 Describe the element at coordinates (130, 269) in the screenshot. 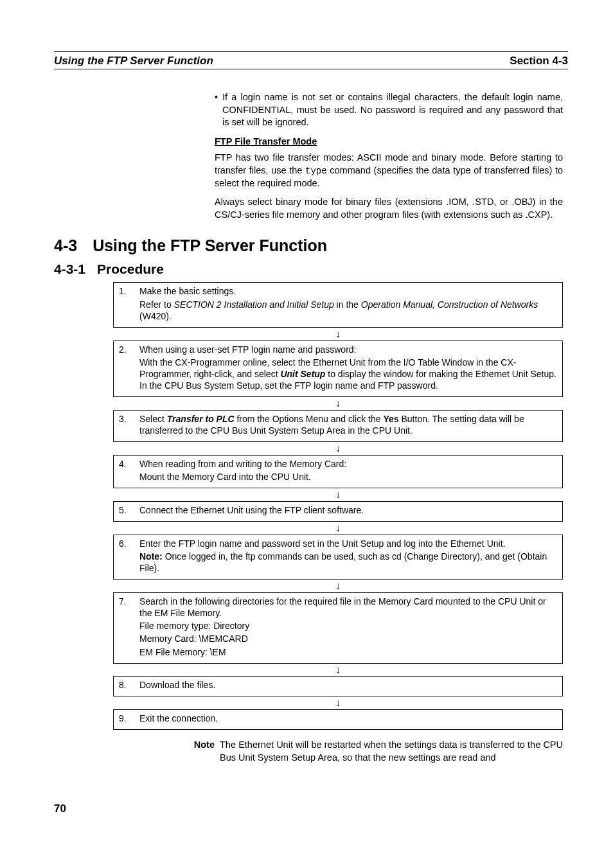

I see `subsection-title: Procedure` at that location.